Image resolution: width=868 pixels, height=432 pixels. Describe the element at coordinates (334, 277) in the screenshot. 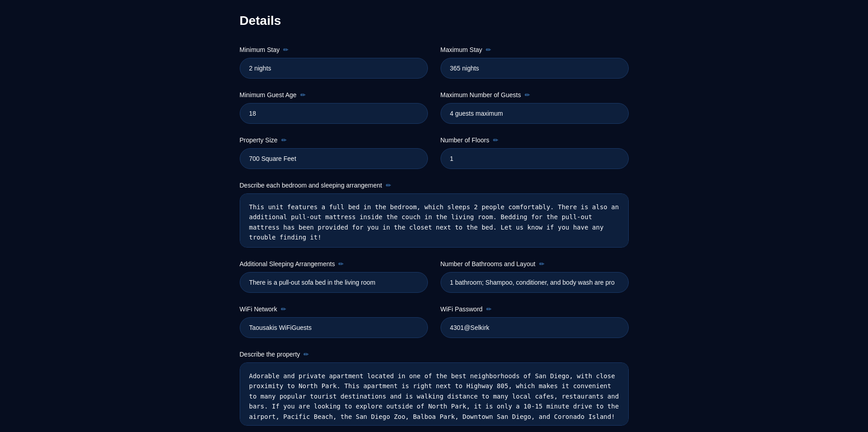

I see `additional-sleeping-group: Additional Sleeping Arrangements ✏` at that location.